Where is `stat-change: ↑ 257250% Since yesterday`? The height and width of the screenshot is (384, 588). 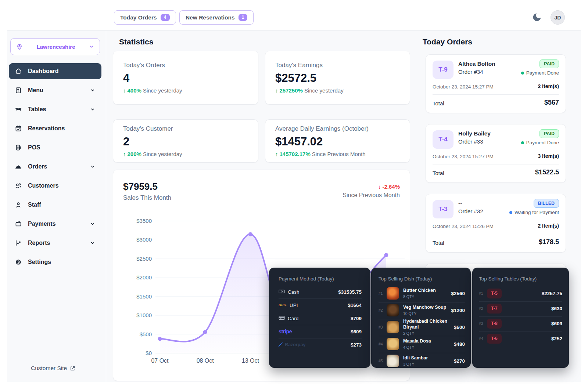 stat-change: ↑ 257250% Since yesterday is located at coordinates (337, 90).